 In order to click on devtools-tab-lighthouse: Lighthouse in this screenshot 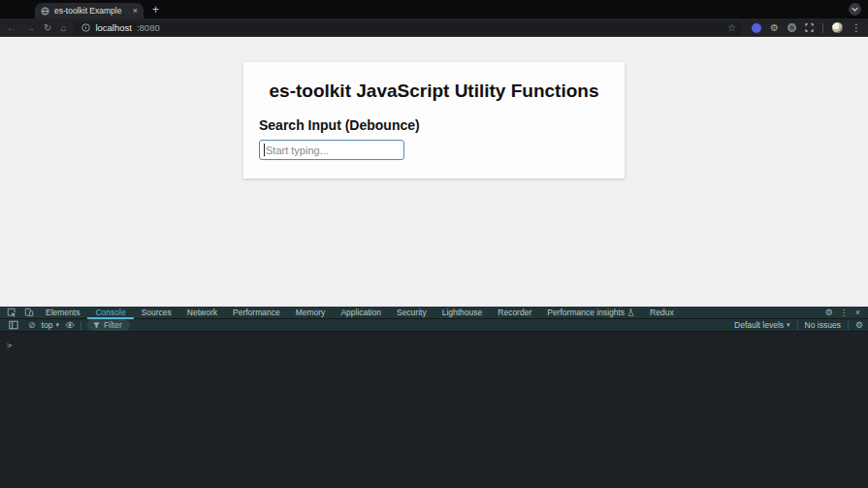, I will do `click(463, 312)`.